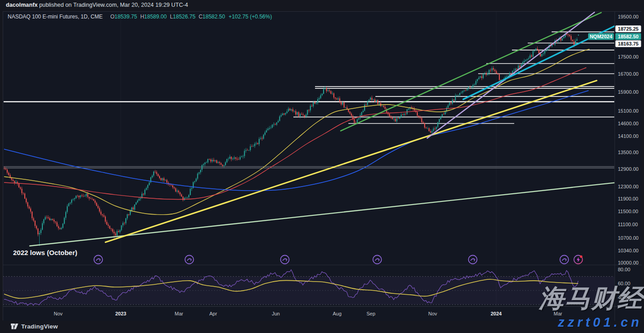 This screenshot has height=333, width=644. Describe the element at coordinates (213, 314) in the screenshot. I see `x-axis-label-Apr: Apr` at that location.